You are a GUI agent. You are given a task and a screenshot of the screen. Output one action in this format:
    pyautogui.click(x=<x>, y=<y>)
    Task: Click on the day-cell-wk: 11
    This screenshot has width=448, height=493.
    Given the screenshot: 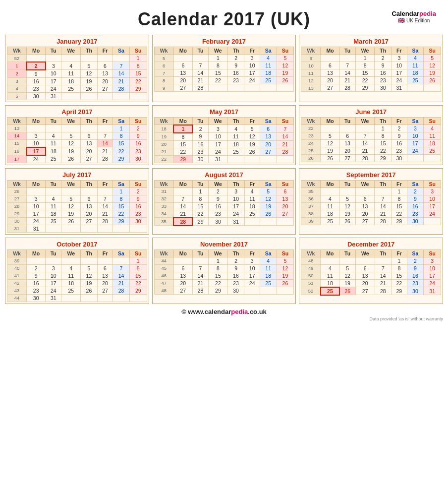 What is the action you would take?
    pyautogui.click(x=311, y=73)
    